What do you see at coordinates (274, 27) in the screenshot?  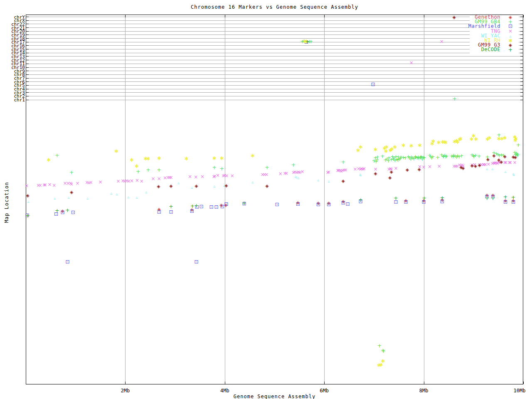 I see `chromosome-gridline-chr21` at bounding box center [274, 27].